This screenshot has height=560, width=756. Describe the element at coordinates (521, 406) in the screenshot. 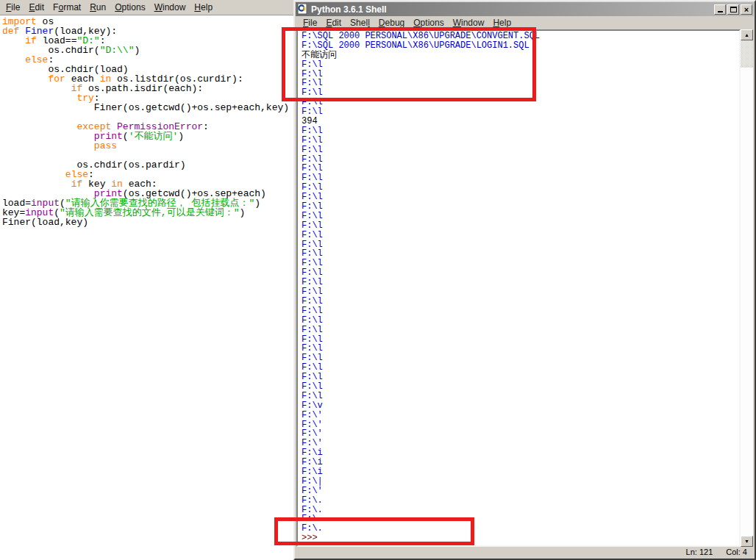

I see `shell-line: F:\v` at that location.